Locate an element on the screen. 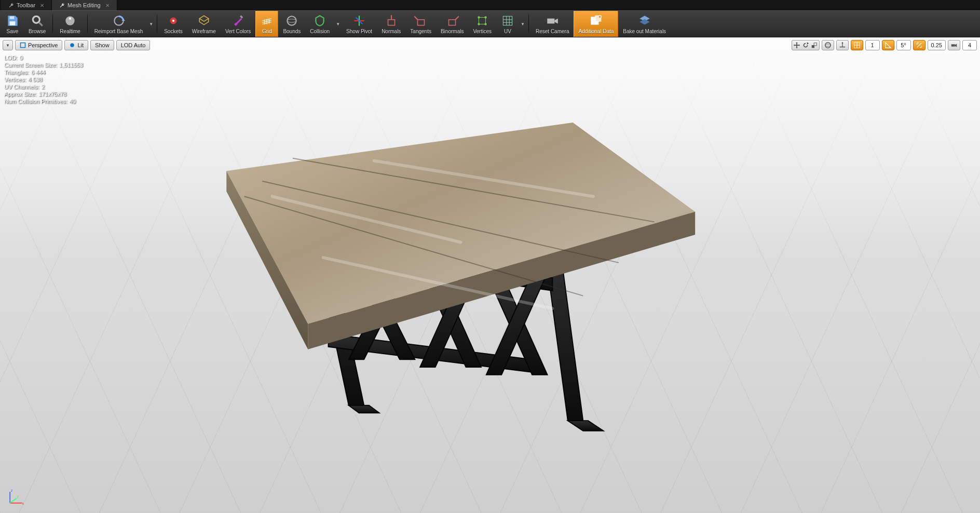  scale-snap-toggle is located at coordinates (919, 45).